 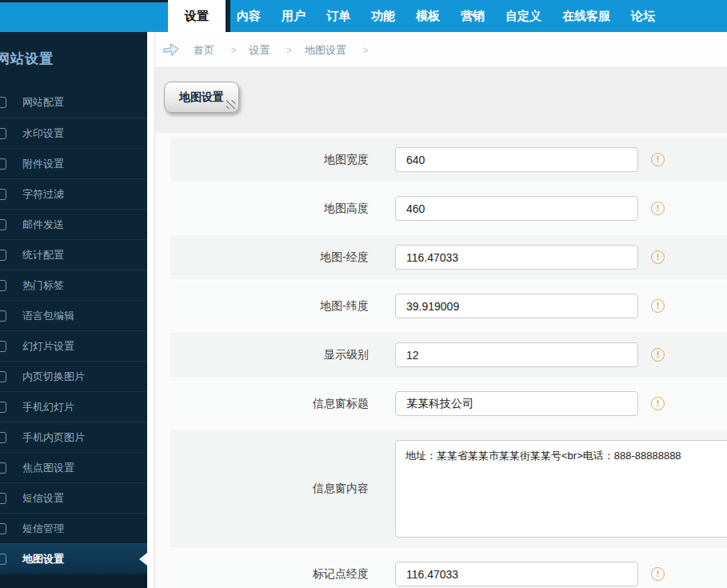 What do you see at coordinates (270, 306) in the screenshot?
I see `field-label: 地图-纬度` at bounding box center [270, 306].